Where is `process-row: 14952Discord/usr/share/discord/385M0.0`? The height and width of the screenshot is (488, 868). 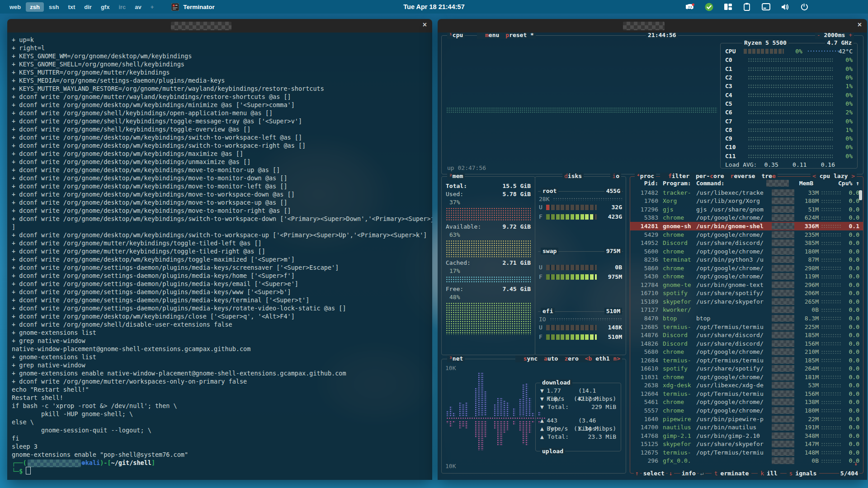 process-row: 14952Discord/usr/share/discord/385M0.0 is located at coordinates (747, 243).